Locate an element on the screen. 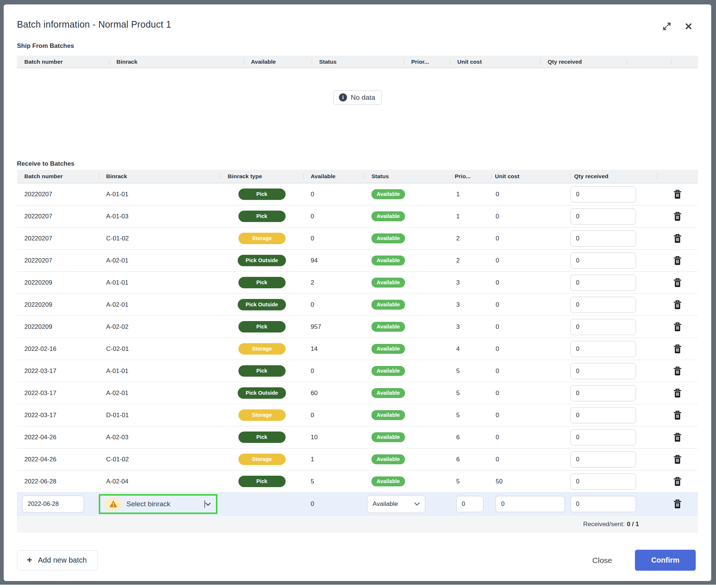 The height and width of the screenshot is (588, 716). column-header-binrack: Binrack is located at coordinates (176, 62).